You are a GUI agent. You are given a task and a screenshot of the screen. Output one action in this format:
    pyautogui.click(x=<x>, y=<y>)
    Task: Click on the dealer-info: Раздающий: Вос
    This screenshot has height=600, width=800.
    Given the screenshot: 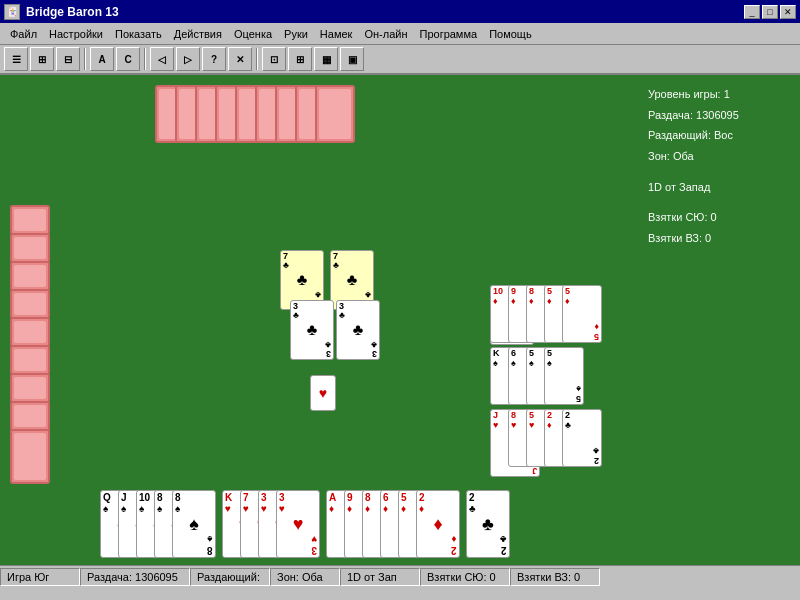 What is the action you would take?
    pyautogui.click(x=720, y=136)
    